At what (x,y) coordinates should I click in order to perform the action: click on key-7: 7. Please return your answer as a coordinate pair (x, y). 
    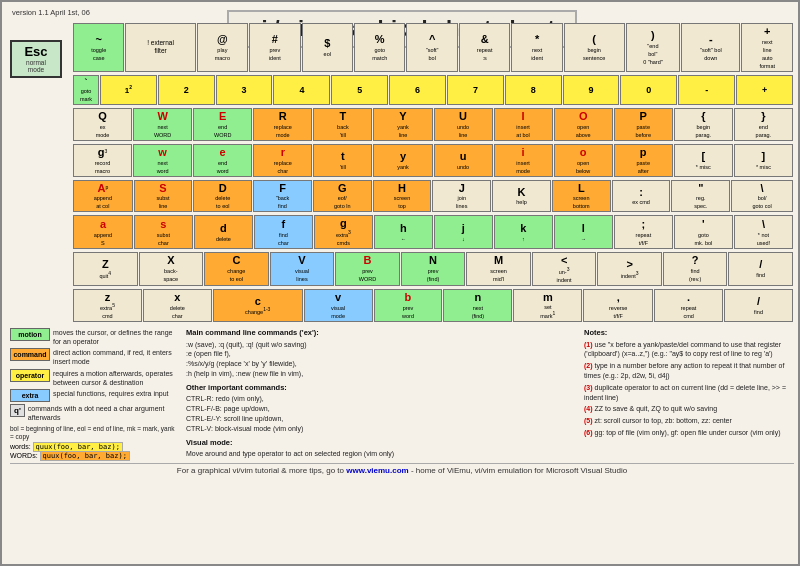
    Looking at the image, I should click on (476, 90).